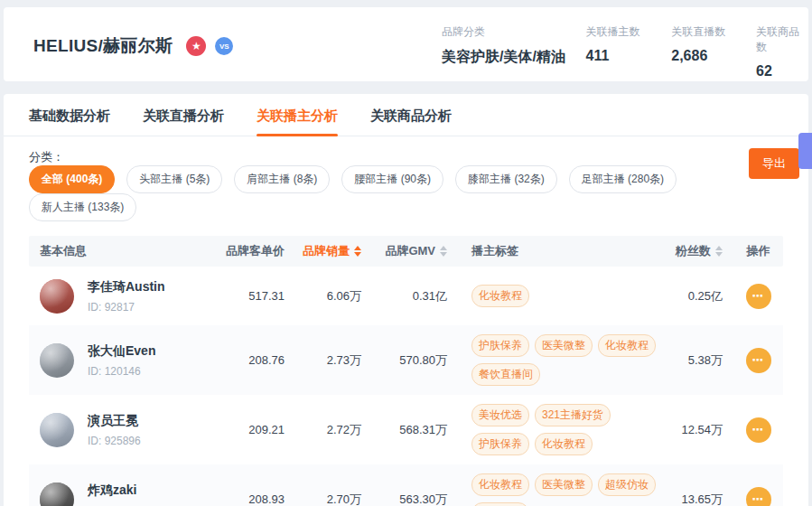  I want to click on stat-value: 美容护肤/美体/精油, so click(514, 58).